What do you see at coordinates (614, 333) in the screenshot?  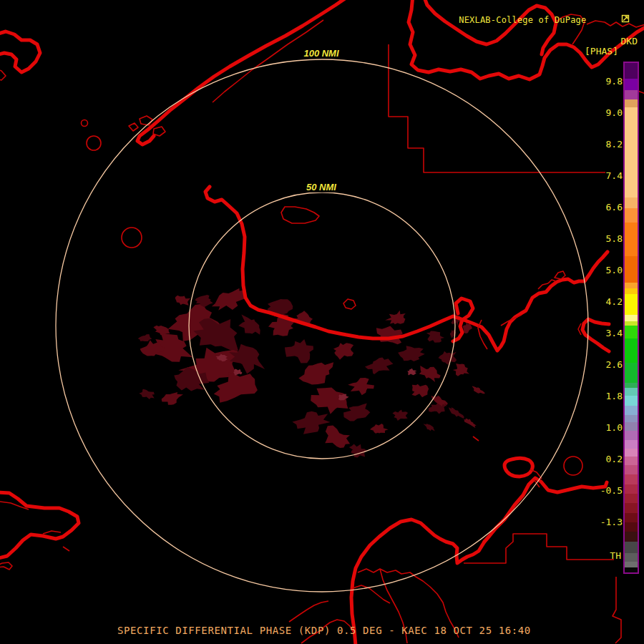 I see `colorbar-tick-label: 3.4` at bounding box center [614, 333].